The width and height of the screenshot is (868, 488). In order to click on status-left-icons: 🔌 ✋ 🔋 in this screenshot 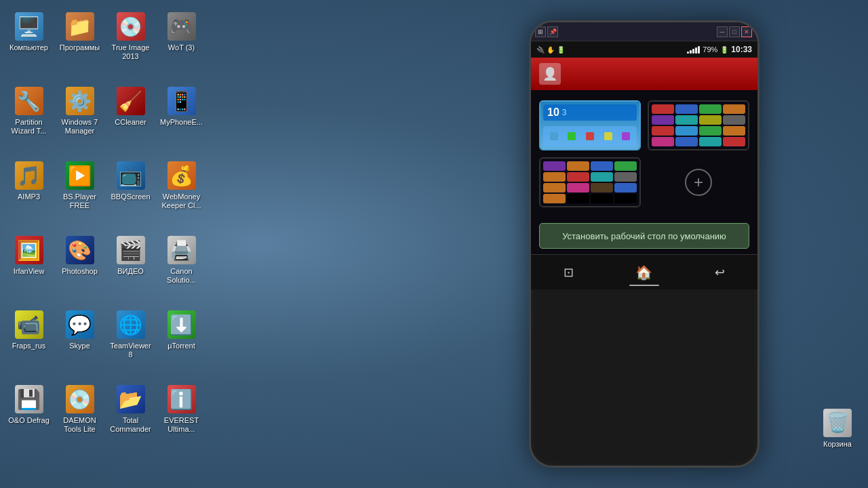, I will do `click(612, 50)`.